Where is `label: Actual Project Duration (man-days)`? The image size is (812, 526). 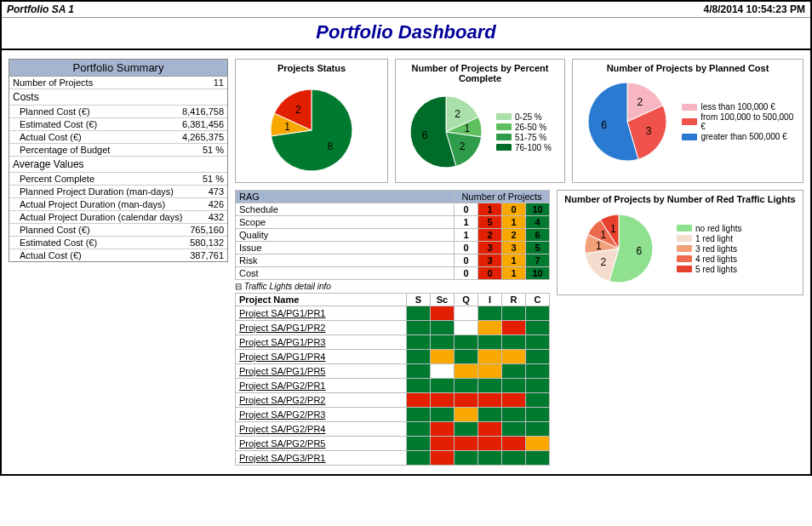 label: Actual Project Duration (man-days) is located at coordinates (112, 204).